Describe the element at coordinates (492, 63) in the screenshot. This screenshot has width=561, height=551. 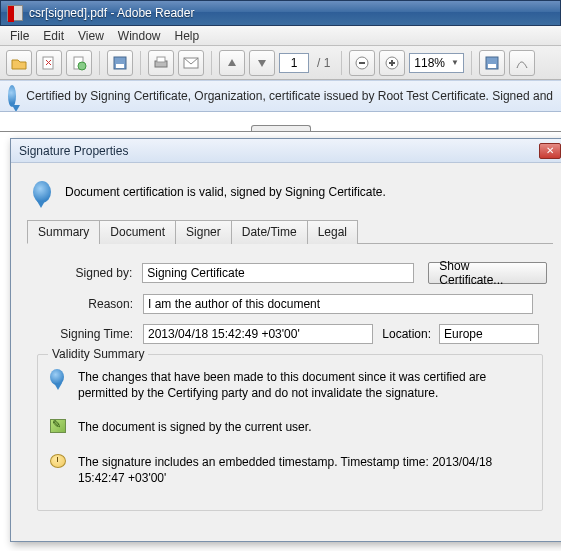
I see `save-copy-button` at that location.